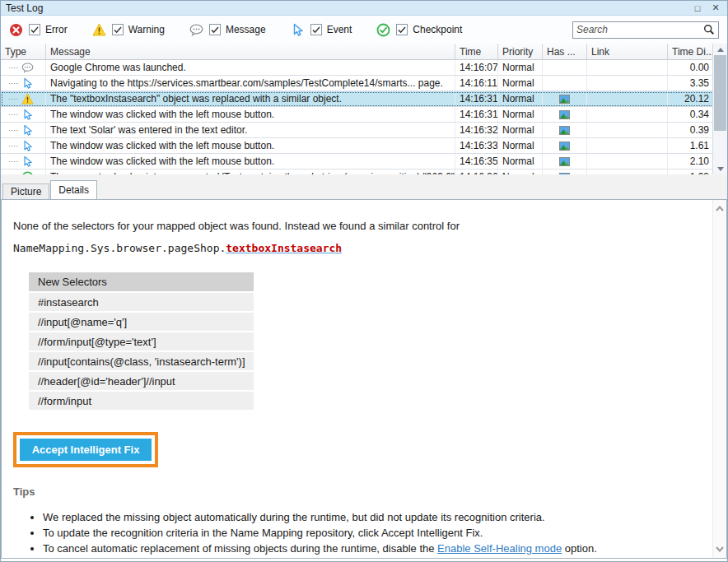  What do you see at coordinates (720, 93) in the screenshot?
I see `scrollbar-thumb` at bounding box center [720, 93].